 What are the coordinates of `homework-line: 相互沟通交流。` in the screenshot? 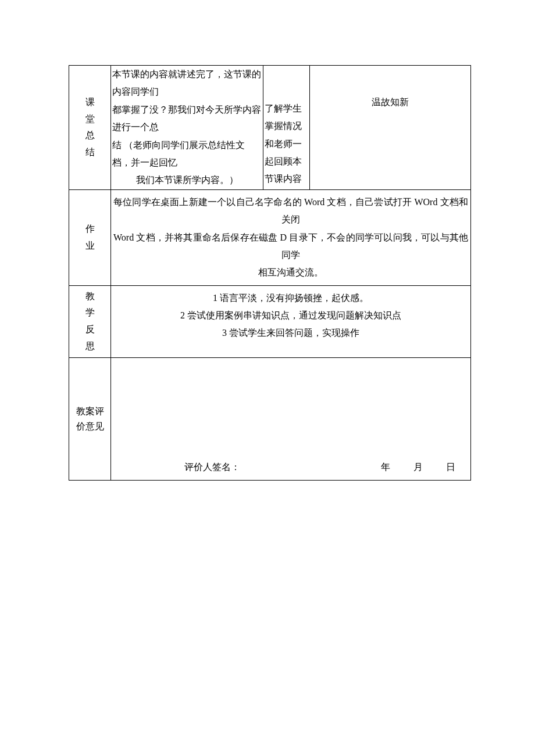 It's located at (291, 273).